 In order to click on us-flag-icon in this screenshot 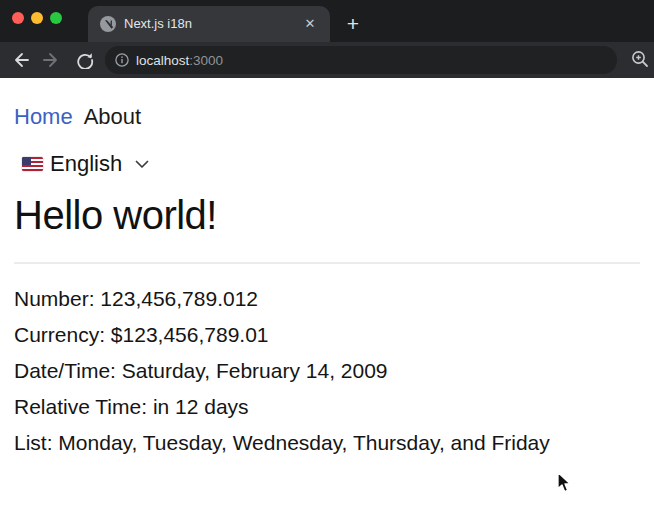, I will do `click(32, 164)`.